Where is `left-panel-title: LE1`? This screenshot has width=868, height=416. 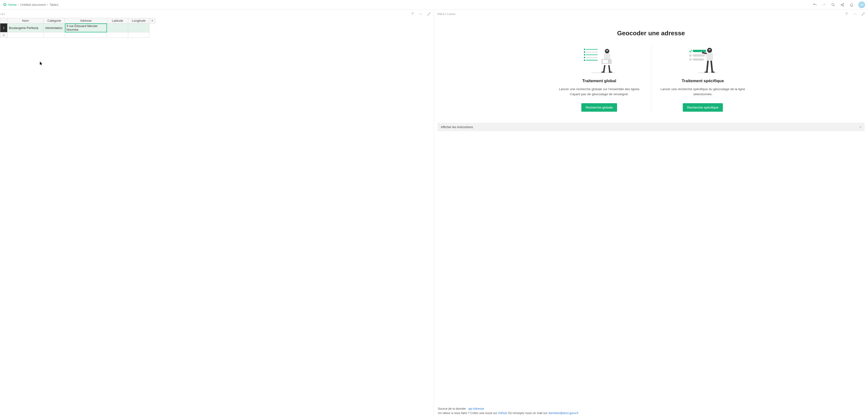
left-panel-title: LE1 is located at coordinates (3, 14).